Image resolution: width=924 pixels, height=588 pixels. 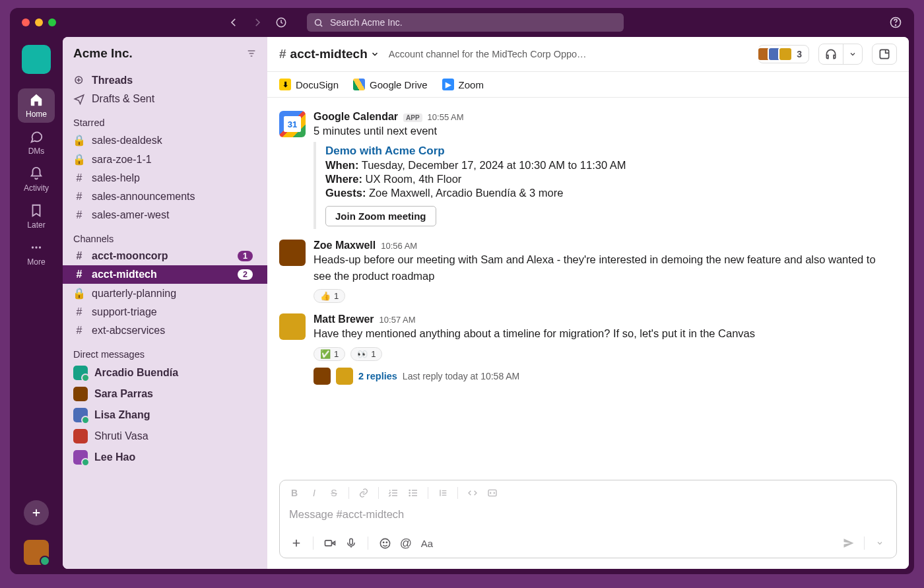 I want to click on nav-activity: Activity, so click(x=36, y=180).